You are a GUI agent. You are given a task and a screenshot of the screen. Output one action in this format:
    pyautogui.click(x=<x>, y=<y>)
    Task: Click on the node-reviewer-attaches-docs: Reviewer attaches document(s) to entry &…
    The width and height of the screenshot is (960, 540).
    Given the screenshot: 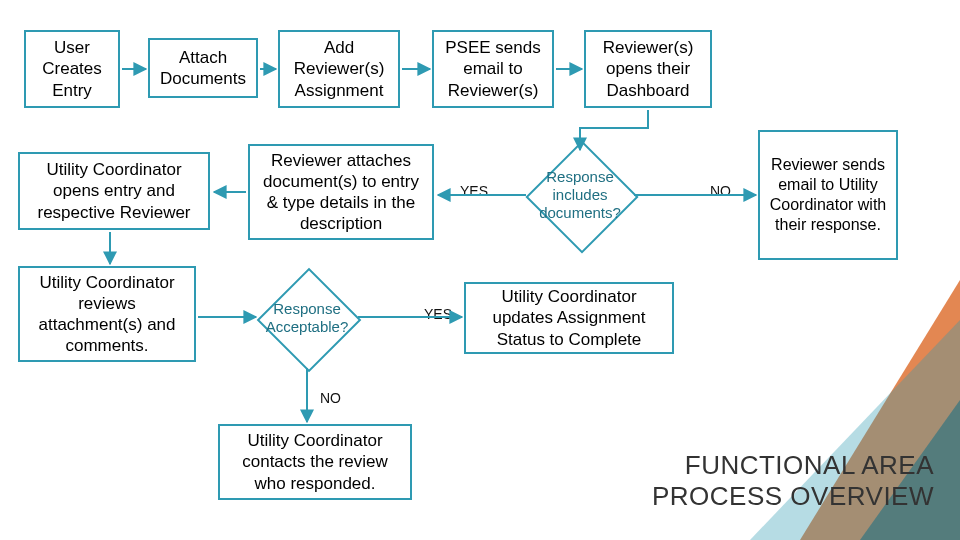 What is the action you would take?
    pyautogui.click(x=341, y=192)
    